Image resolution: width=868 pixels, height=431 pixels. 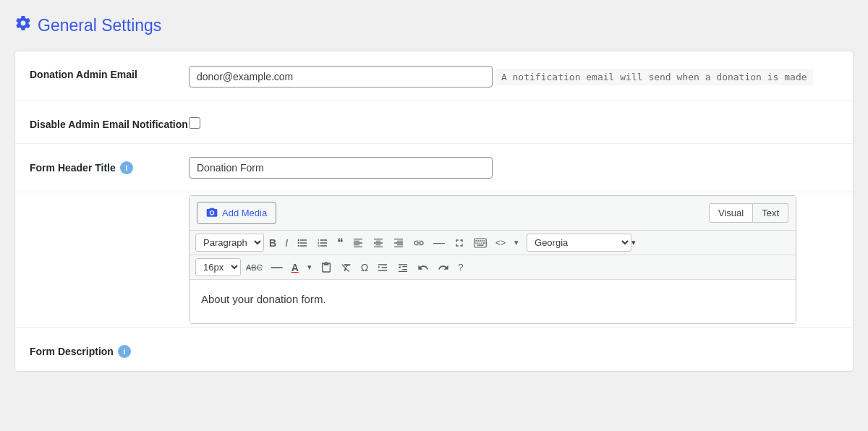 I want to click on add-media-button: Add Media, so click(x=237, y=213).